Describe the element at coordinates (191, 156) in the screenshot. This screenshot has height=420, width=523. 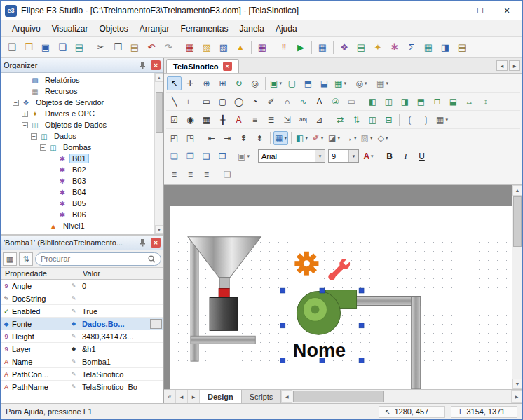
I see `send-to-back-icon: ❐` at that location.